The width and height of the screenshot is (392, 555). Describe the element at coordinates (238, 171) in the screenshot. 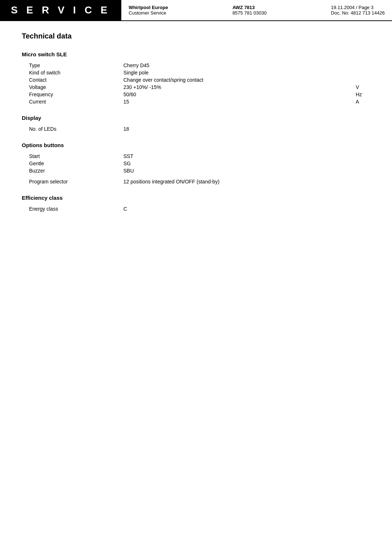

I see `value-buzzer: SBU` at that location.